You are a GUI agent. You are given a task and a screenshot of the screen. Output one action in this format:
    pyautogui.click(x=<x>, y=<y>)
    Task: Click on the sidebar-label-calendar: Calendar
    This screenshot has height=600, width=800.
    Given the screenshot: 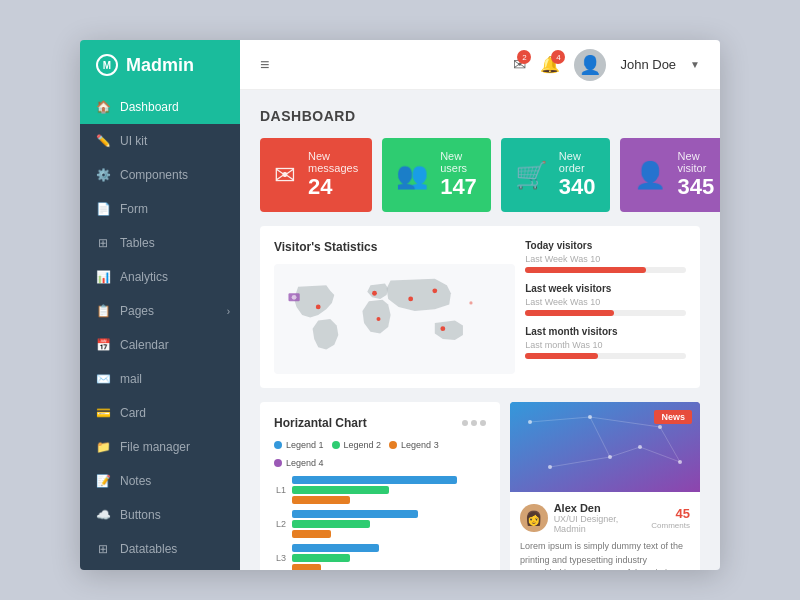 What is the action you would take?
    pyautogui.click(x=144, y=345)
    